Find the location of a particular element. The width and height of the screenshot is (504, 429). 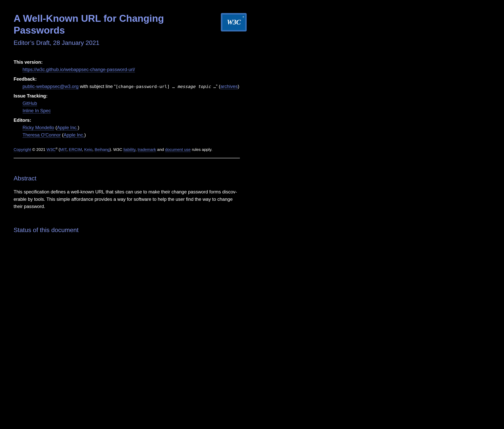

abstract-body: This specification defines a well-known … is located at coordinates (127, 199).